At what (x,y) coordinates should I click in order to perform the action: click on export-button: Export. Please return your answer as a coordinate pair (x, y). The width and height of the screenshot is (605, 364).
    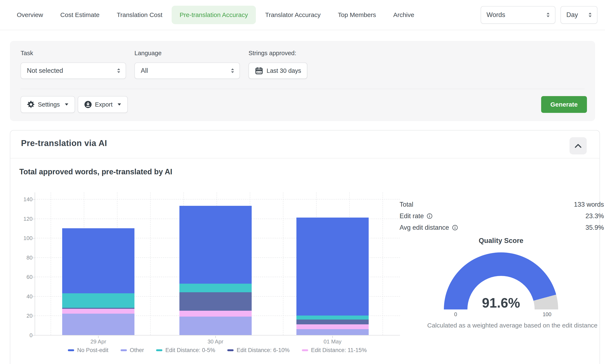
    Looking at the image, I should click on (103, 104).